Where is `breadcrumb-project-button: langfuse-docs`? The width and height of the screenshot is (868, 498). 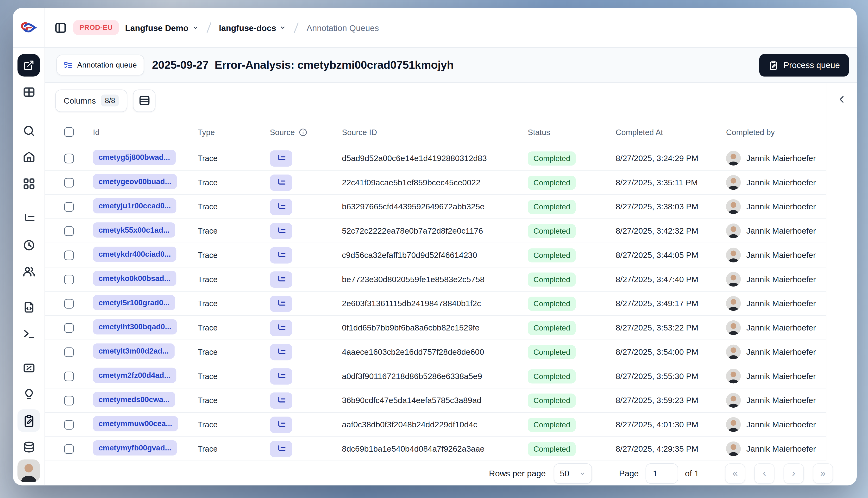 breadcrumb-project-button: langfuse-docs is located at coordinates (252, 28).